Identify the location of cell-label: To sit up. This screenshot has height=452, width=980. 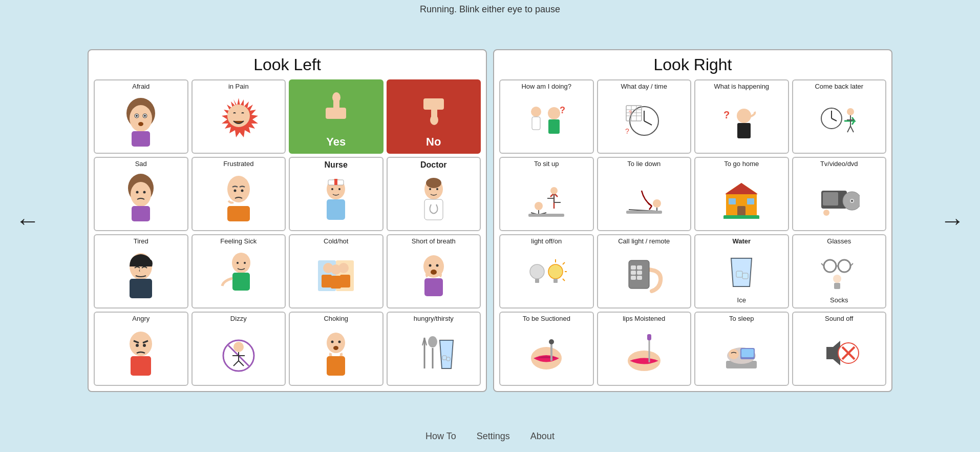
(546, 164).